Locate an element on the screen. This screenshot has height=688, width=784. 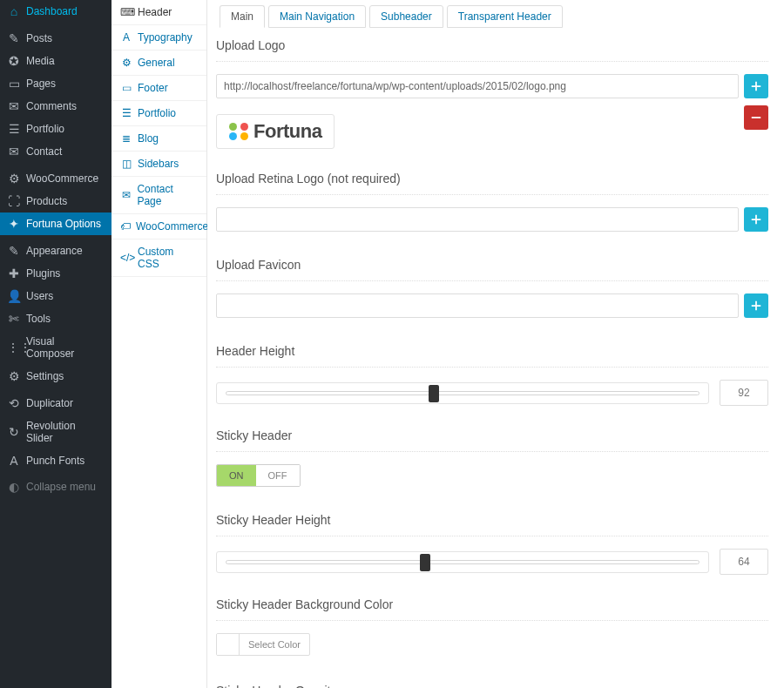
logo-mark-icon is located at coordinates (239, 132).